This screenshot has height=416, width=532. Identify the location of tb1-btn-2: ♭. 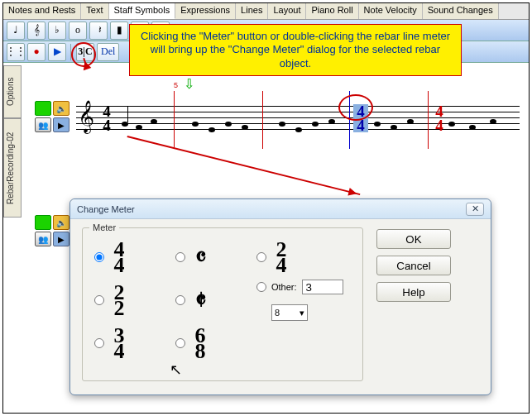
(57, 31).